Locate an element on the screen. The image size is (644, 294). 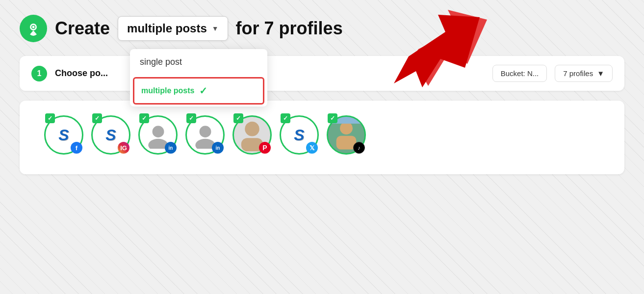
dropdown-item-single: single post is located at coordinates (199, 62).